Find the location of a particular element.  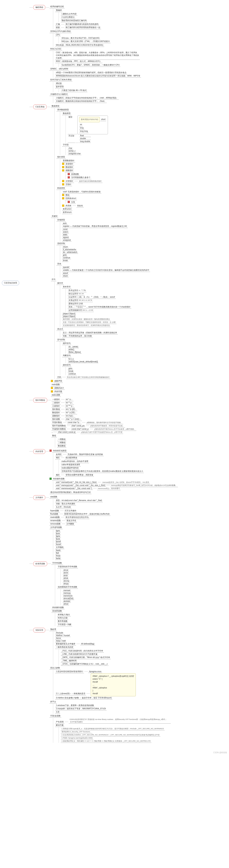

watermark: CSDN @听雨客 is located at coordinates (220, 753).